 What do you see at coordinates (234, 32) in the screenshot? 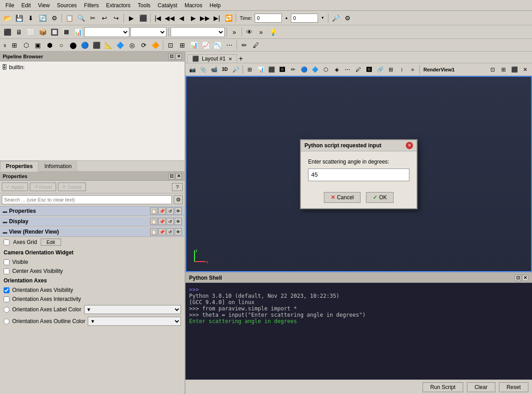
I see `tb2-more: »` at bounding box center [234, 32].